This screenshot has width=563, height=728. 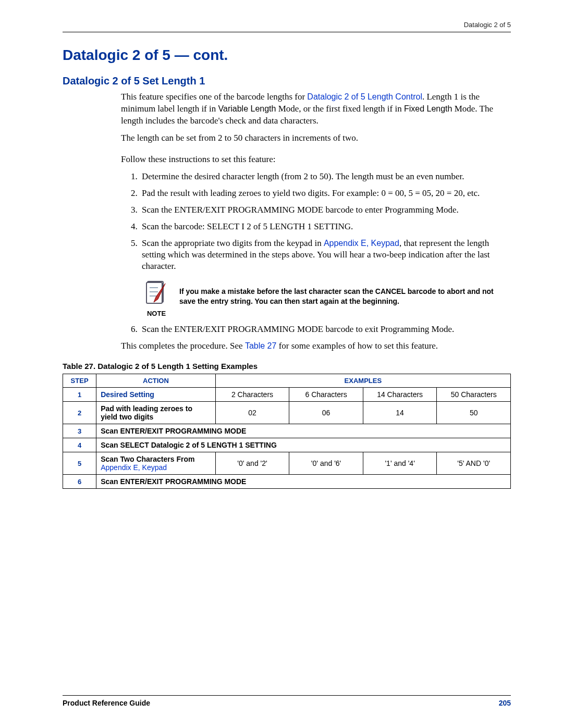 I want to click on step-6: Scan the ENTER/EXIT PROGRAMMING MODE bar…, so click(x=325, y=329).